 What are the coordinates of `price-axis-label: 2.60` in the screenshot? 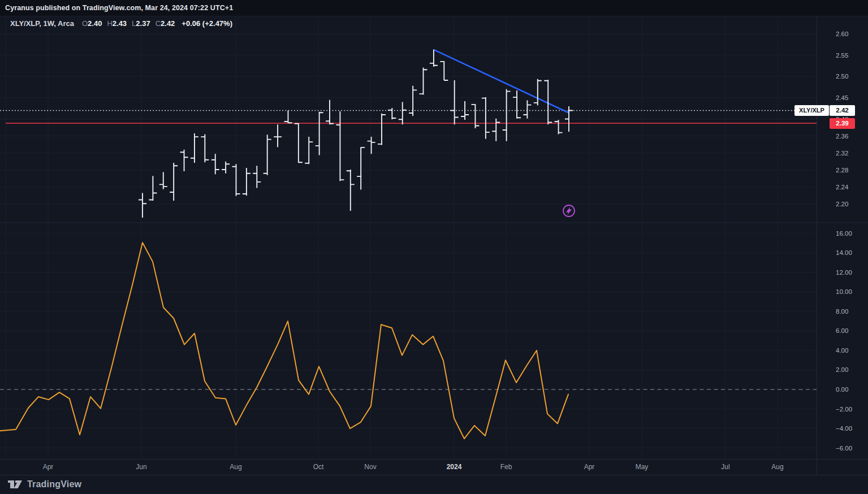 It's located at (842, 34).